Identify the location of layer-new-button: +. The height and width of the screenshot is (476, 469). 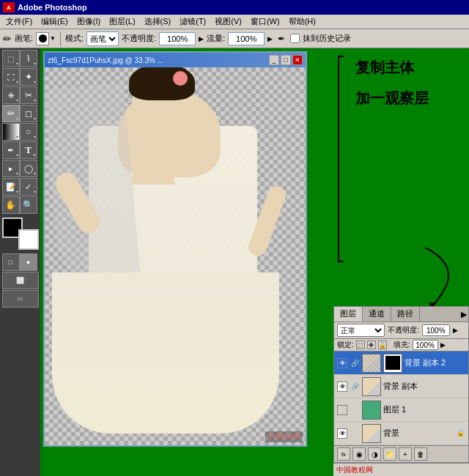
(405, 454).